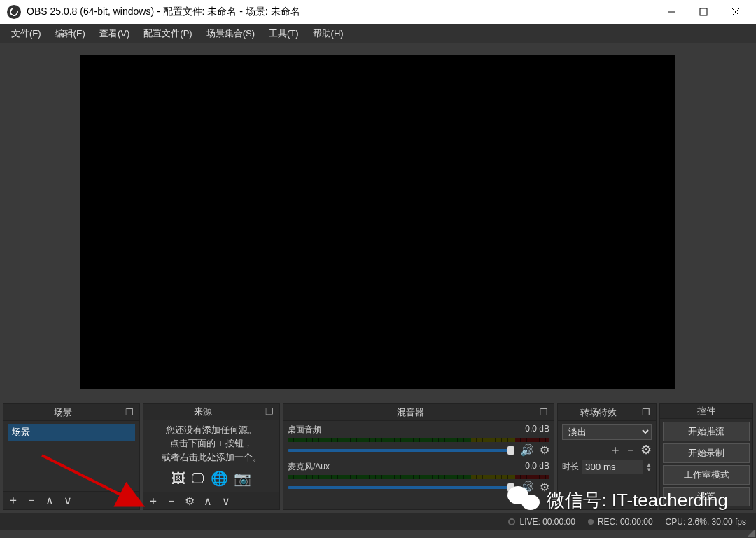 Image resolution: width=756 pixels, height=538 pixels. What do you see at coordinates (31, 501) in the screenshot?
I see `remove-scene-button: －` at bounding box center [31, 501].